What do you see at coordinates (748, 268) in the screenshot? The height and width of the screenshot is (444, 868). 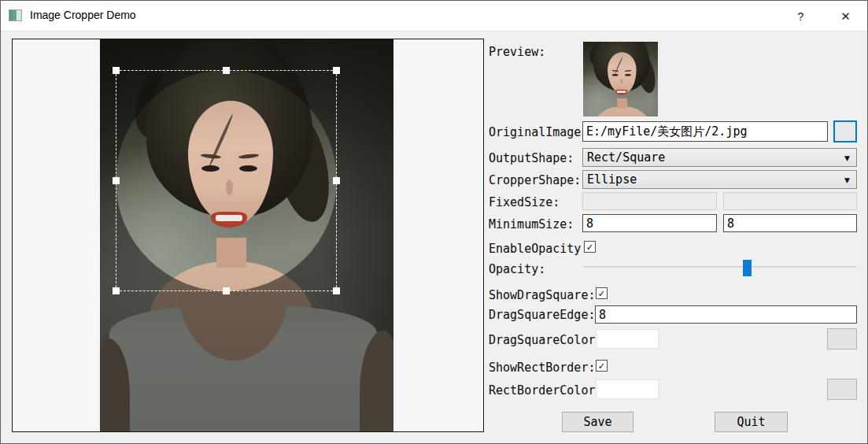 I see `opacity-slider-handle` at bounding box center [748, 268].